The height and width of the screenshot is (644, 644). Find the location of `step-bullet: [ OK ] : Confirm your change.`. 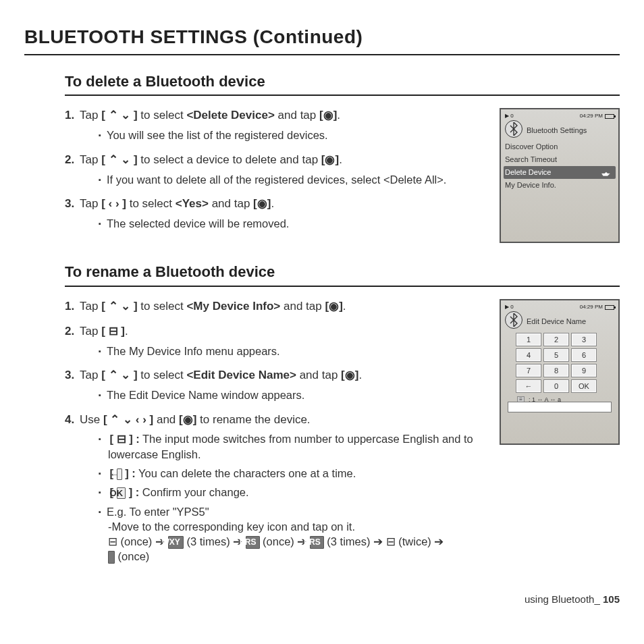

step-bullet: [ OK ] : Confirm your change. is located at coordinates (293, 492).